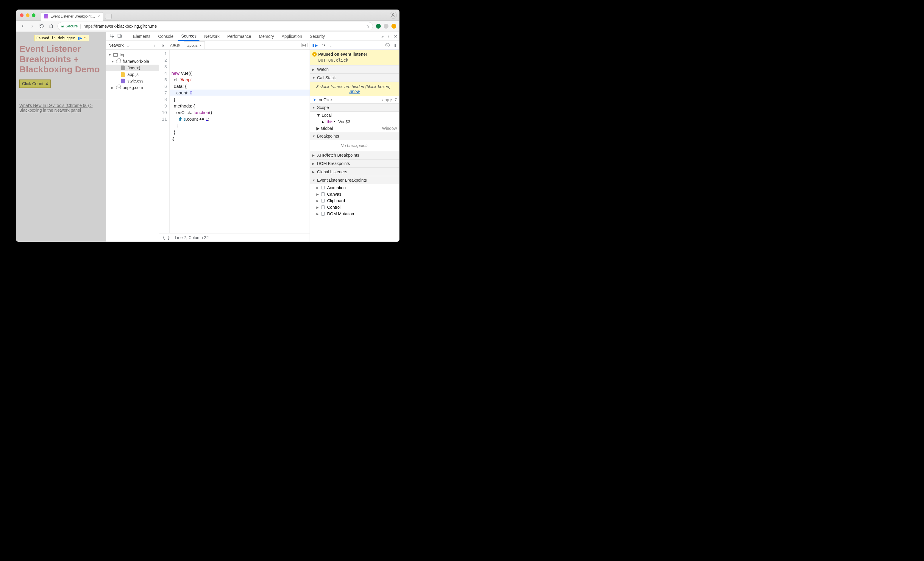 The height and width of the screenshot is (561, 924). I want to click on callstack-frame: ➤ onClick app.js:7, so click(355, 100).